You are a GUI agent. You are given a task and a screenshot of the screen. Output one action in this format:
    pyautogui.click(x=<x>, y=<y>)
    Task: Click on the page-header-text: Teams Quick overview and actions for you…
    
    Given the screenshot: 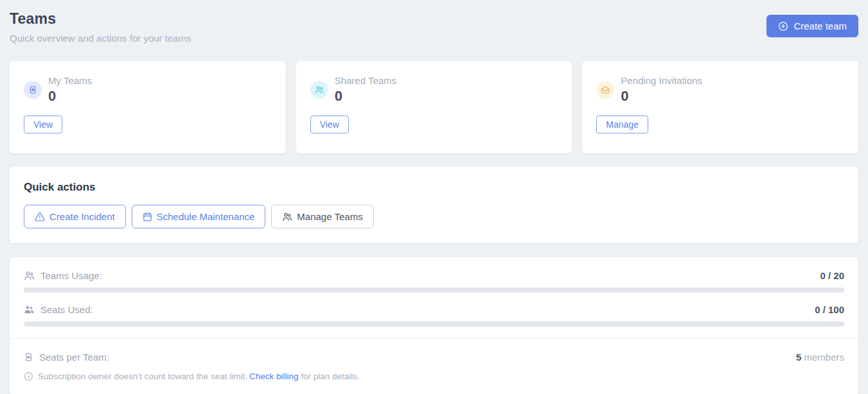 What is the action you would take?
    pyautogui.click(x=100, y=27)
    